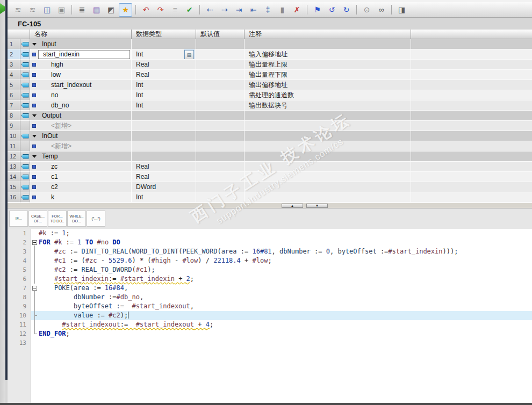 The height and width of the screenshot is (405, 532). I want to click on code-line: 3 #zc := DINT_TO_REAL(WORD_TO_DINT(PEEK_…, so click(270, 251).